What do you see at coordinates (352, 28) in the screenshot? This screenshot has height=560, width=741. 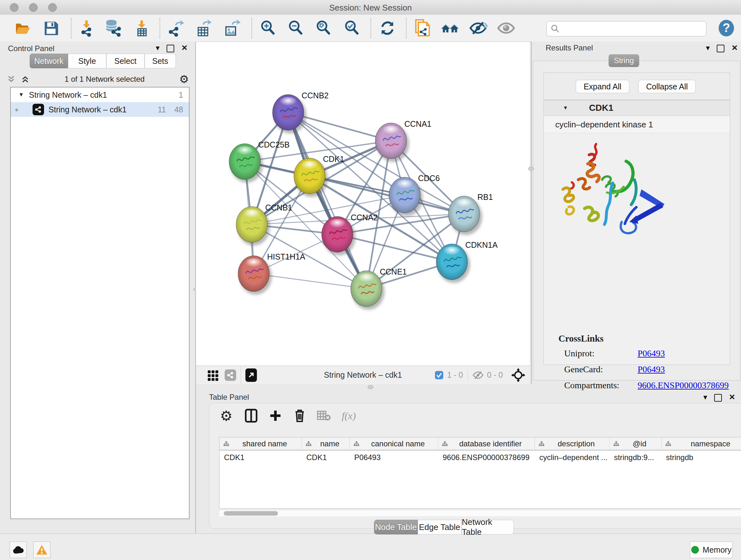 I see `zoom-selected-icon` at bounding box center [352, 28].